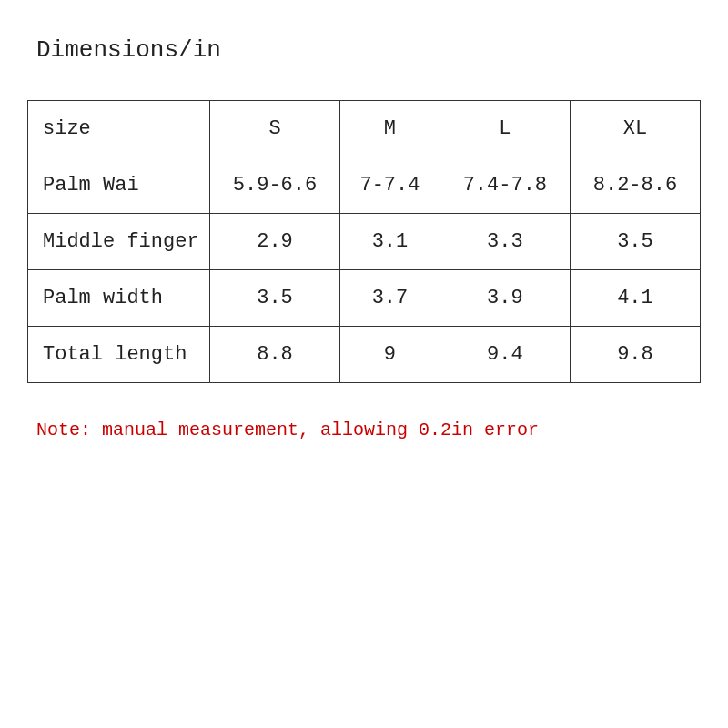  What do you see at coordinates (119, 186) in the screenshot?
I see `row-label: Palm Wai` at bounding box center [119, 186].